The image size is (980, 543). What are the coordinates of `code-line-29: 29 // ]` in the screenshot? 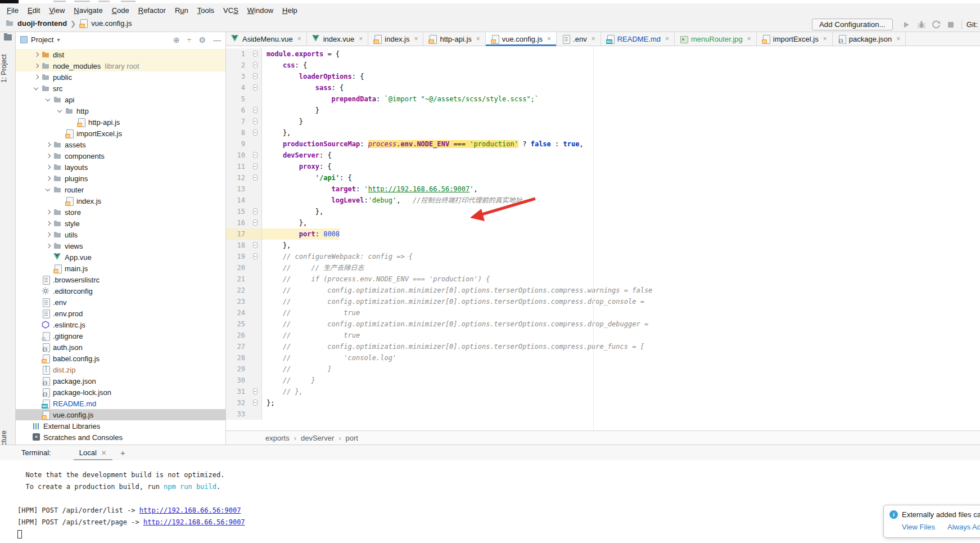 It's located at (603, 369).